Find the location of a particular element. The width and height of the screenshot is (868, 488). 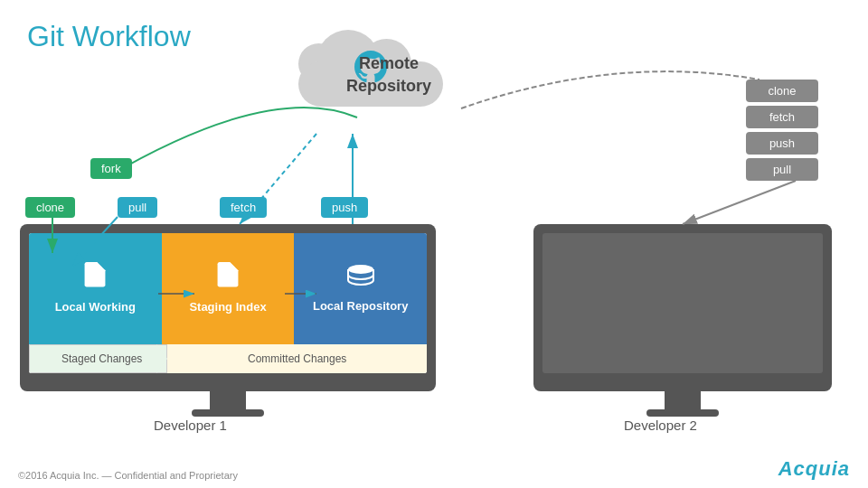

dev1-stand is located at coordinates (228, 400).